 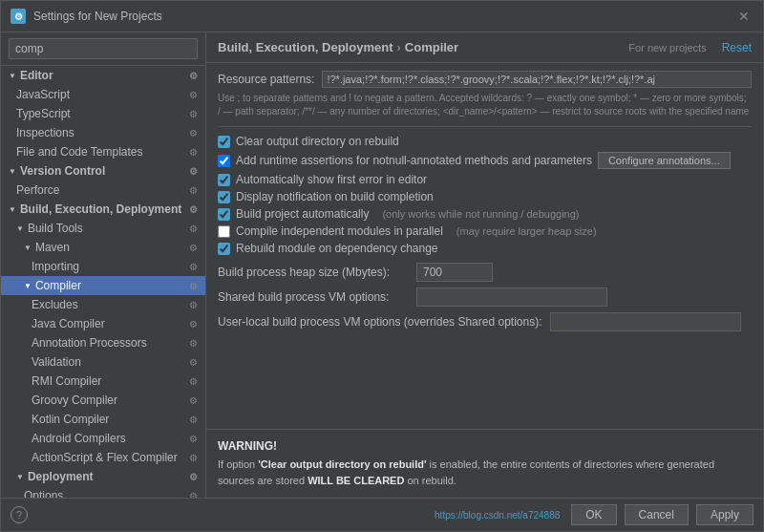 I want to click on clear-output-label: Clear output directory on rebuild, so click(x=317, y=141).